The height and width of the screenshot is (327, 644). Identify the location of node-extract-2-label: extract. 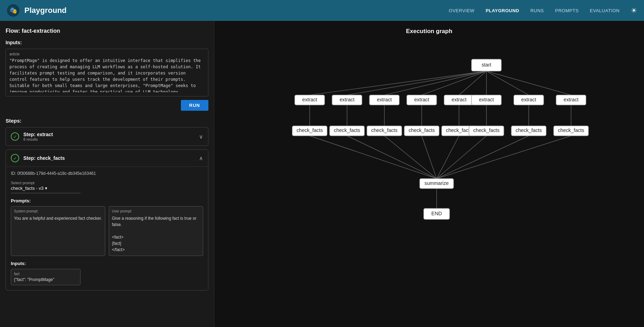
(347, 100).